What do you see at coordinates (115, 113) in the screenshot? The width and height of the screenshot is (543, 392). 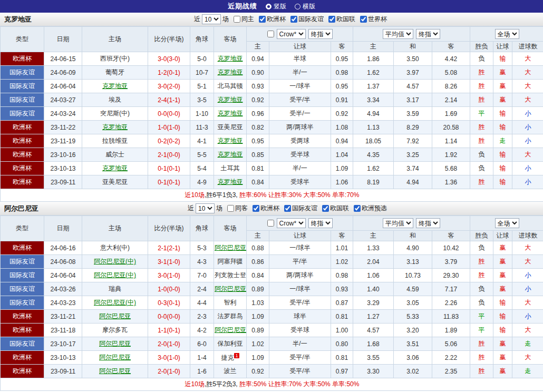 I see `team-name: 突尼斯(中)` at bounding box center [115, 113].